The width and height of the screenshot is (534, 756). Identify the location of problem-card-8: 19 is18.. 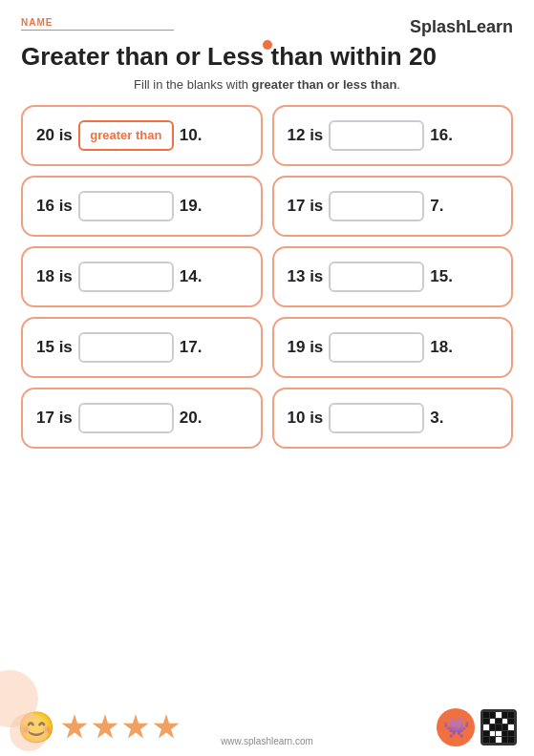
(394, 347).